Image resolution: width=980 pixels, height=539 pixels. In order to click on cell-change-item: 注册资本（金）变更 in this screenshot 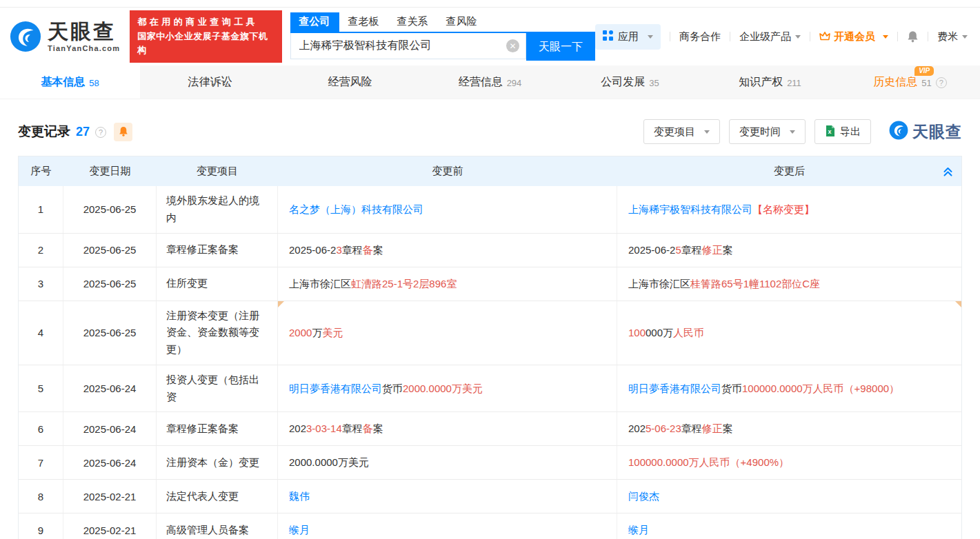, I will do `click(217, 462)`.